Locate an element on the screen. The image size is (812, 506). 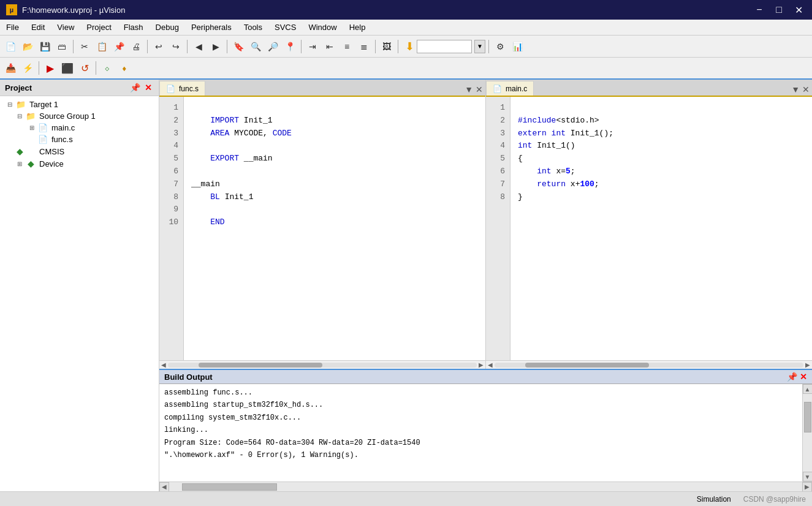
find-button: 🔍 is located at coordinates (256, 47).